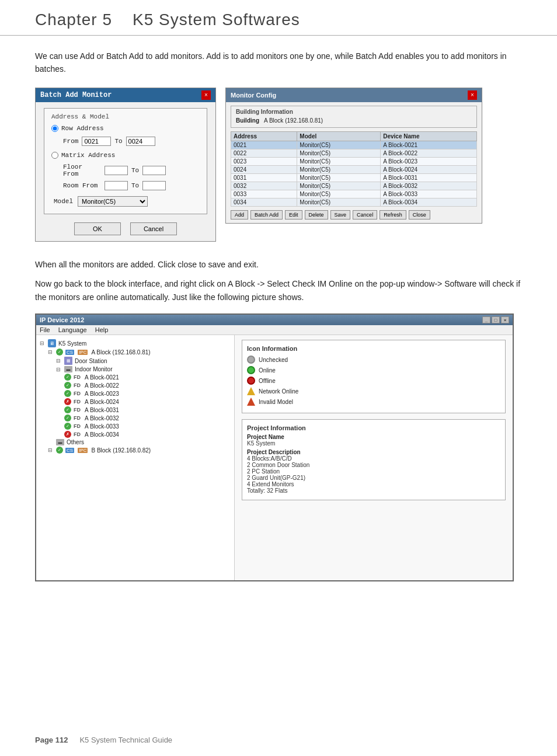 This screenshot has width=557, height=756. What do you see at coordinates (154, 170) in the screenshot?
I see `floor-to-input` at bounding box center [154, 170].